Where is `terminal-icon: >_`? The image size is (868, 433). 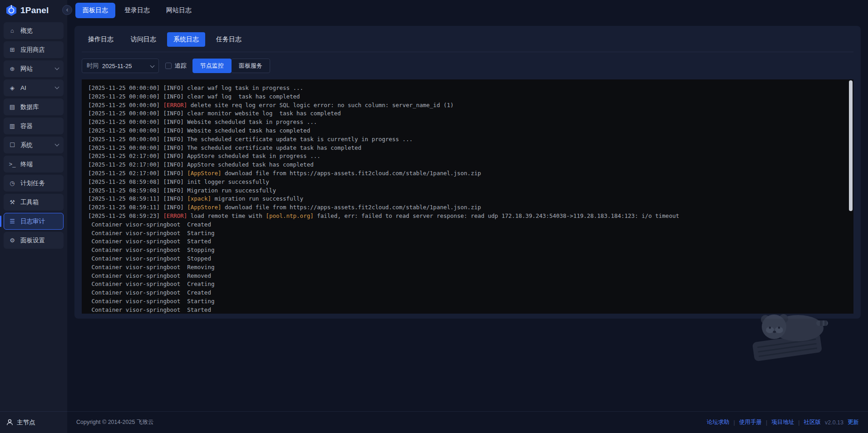 terminal-icon: >_ is located at coordinates (12, 164).